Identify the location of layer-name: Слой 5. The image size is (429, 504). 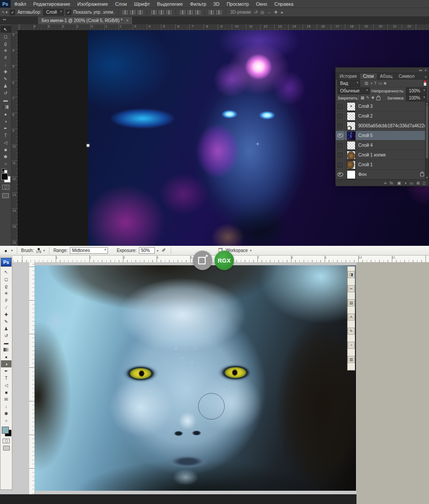
(365, 135).